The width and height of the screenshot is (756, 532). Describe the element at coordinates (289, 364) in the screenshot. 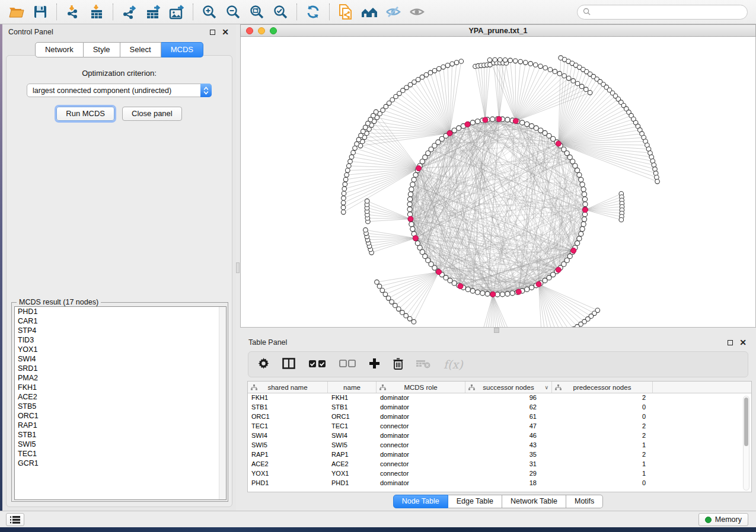

I see `columns-button` at that location.